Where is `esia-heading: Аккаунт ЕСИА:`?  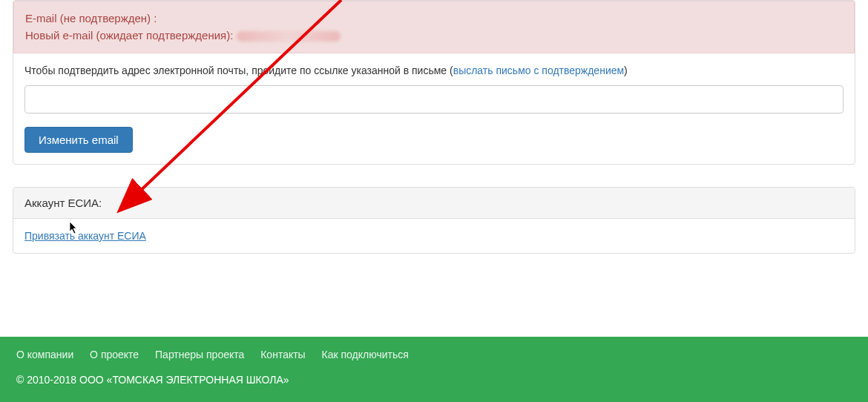 esia-heading: Аккаунт ЕСИА: is located at coordinates (434, 203).